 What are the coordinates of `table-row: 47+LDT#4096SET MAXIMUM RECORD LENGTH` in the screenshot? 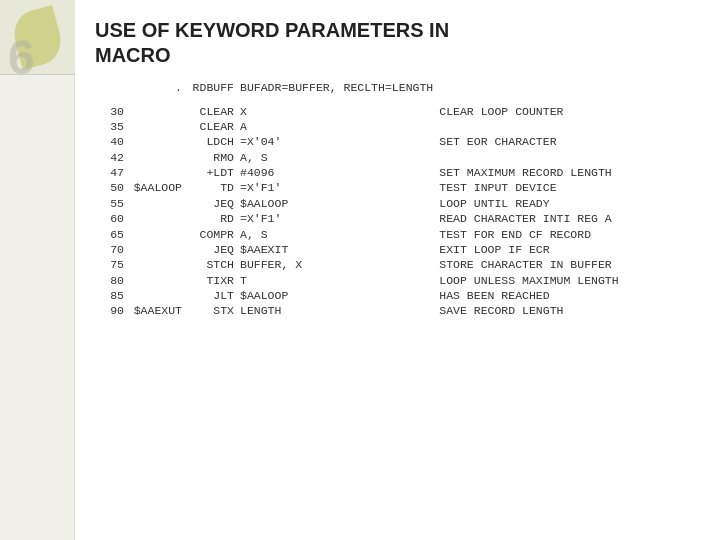 It's located at (398, 172).